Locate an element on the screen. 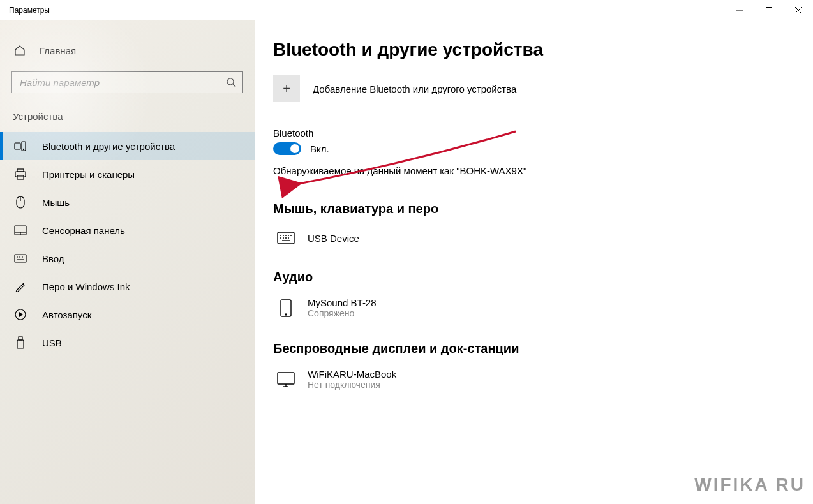 The width and height of the screenshot is (813, 504). sidebar-item-printers: Принтеры и сканеры is located at coordinates (128, 174).